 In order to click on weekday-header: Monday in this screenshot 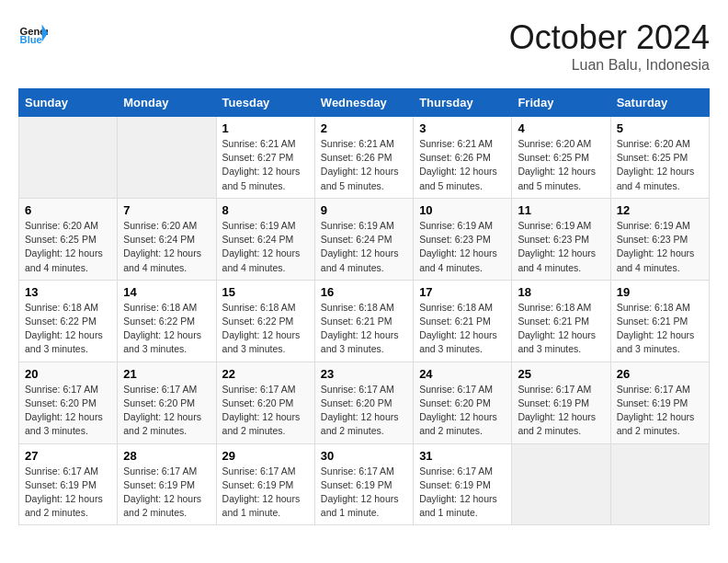, I will do `click(167, 103)`.